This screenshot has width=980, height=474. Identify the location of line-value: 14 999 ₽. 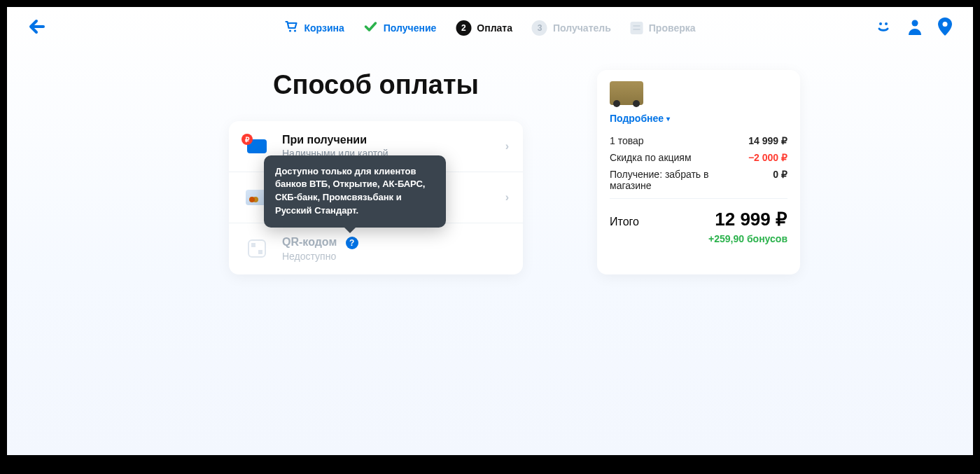
(768, 141).